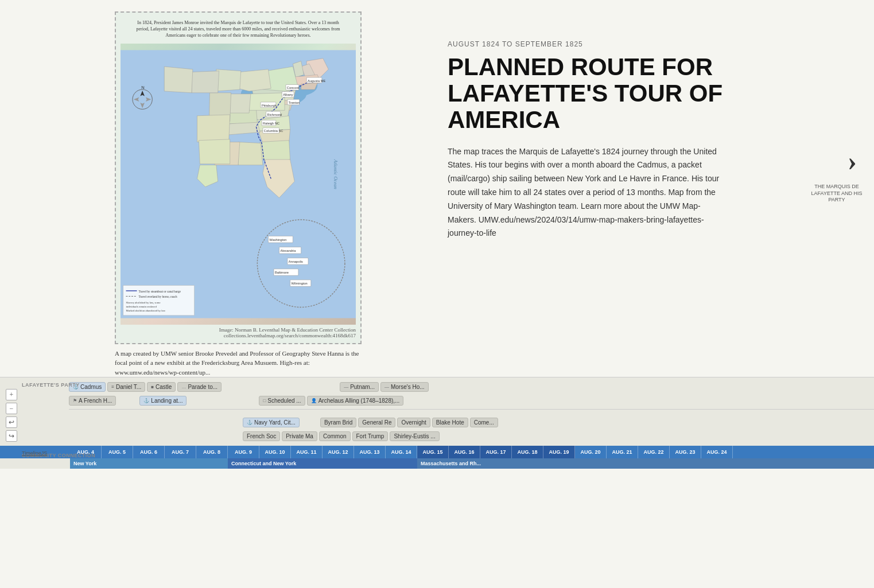 Image resolution: width=874 pixels, height=588 pixels. I want to click on date-aug8: AUG. 8, so click(212, 452).